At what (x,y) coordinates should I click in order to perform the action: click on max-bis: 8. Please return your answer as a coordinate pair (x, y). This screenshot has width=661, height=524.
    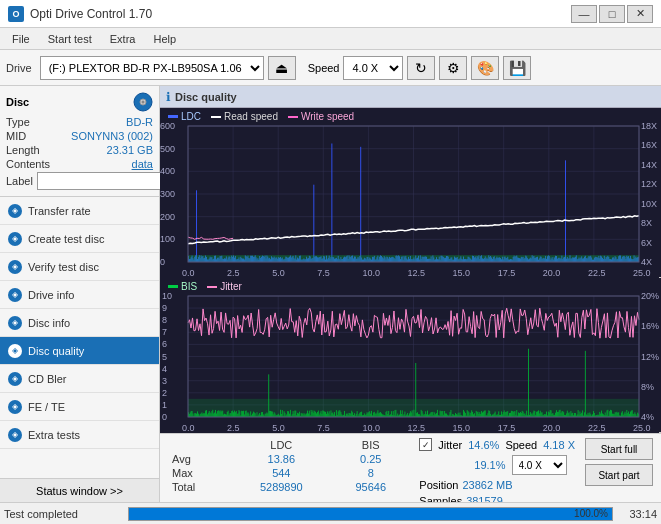
    Looking at the image, I should click on (370, 473).